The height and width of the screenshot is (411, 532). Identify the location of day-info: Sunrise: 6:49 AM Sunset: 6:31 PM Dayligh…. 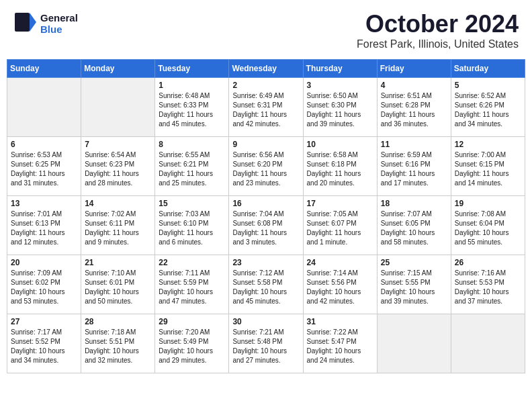
(266, 110).